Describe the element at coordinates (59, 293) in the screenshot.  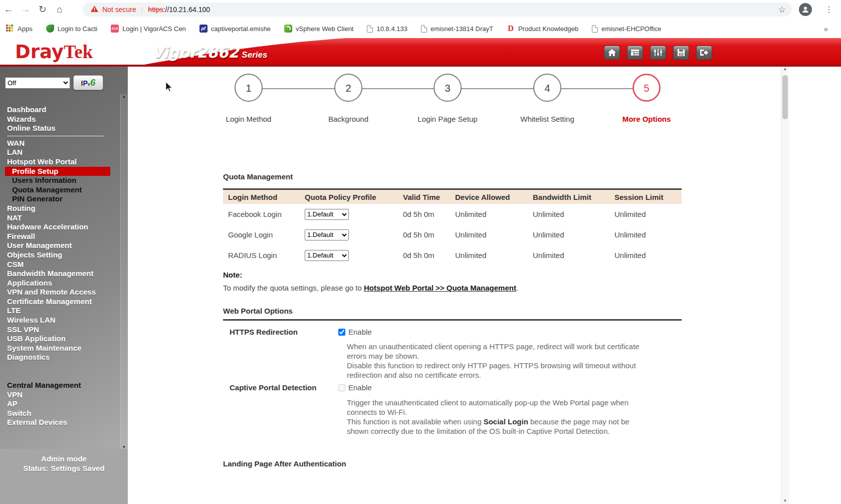
I see `sidebar-item-vpn-remote-access: VPN and Remote Access` at that location.